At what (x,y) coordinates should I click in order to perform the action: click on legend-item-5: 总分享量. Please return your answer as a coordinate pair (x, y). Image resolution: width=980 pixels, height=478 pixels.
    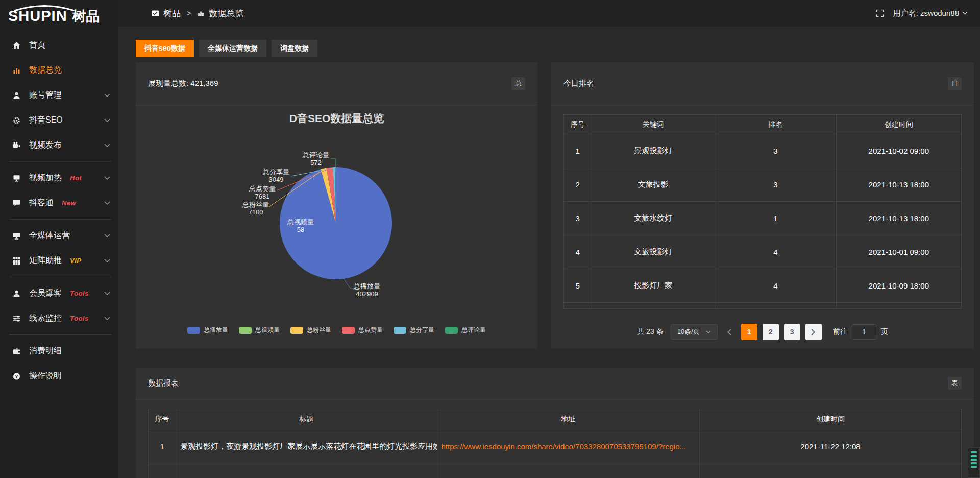
    Looking at the image, I should click on (414, 330).